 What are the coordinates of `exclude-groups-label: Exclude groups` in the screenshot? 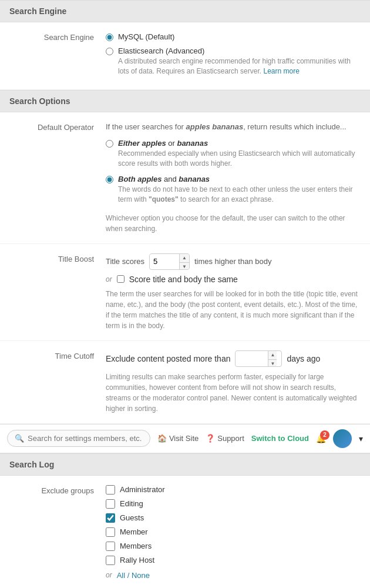 It's located at (59, 490).